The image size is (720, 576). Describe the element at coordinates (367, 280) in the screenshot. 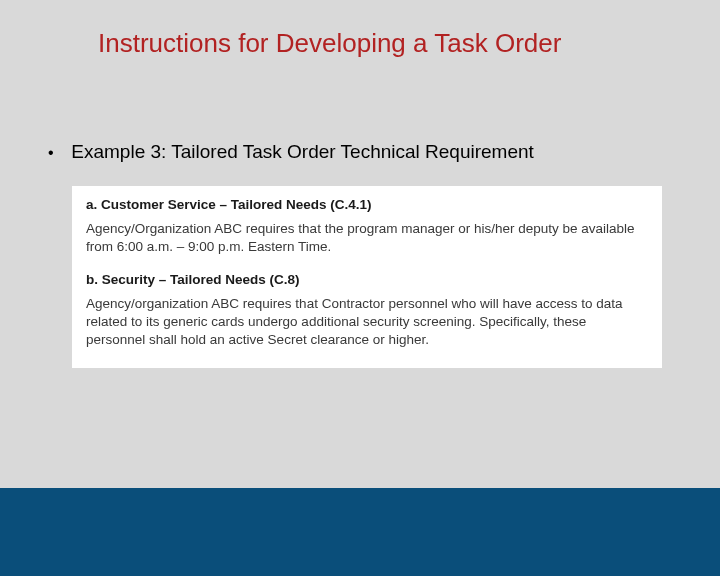

I see `section-b-heading: b. Security – Tailored Needs (C.8)` at that location.